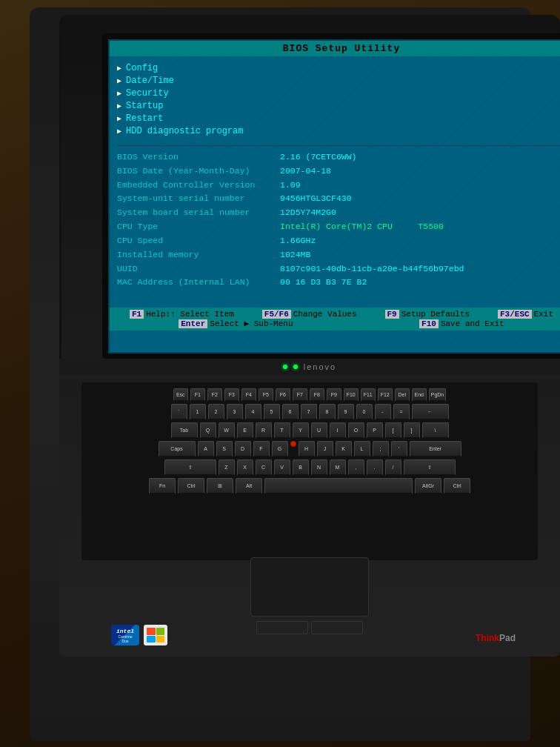  Describe the element at coordinates (393, 431) in the screenshot. I see `key-lbracket: [` at that location.